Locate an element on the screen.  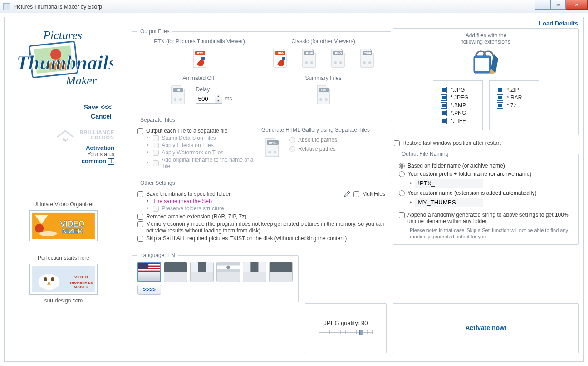
svg-text: Thumbnails is located at coordinates (64, 63).